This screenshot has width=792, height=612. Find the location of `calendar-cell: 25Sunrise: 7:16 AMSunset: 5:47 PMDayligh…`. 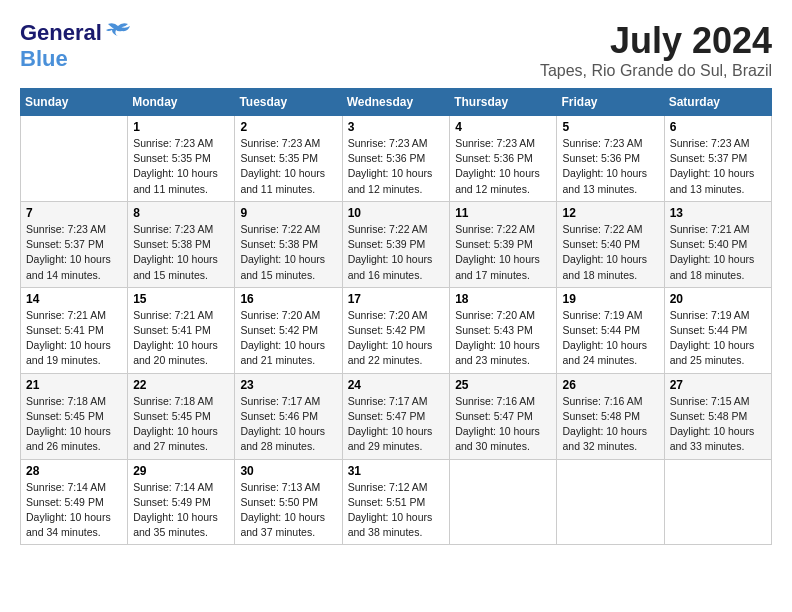

calendar-cell: 25Sunrise: 7:16 AMSunset: 5:47 PMDayligh… is located at coordinates (504, 416).